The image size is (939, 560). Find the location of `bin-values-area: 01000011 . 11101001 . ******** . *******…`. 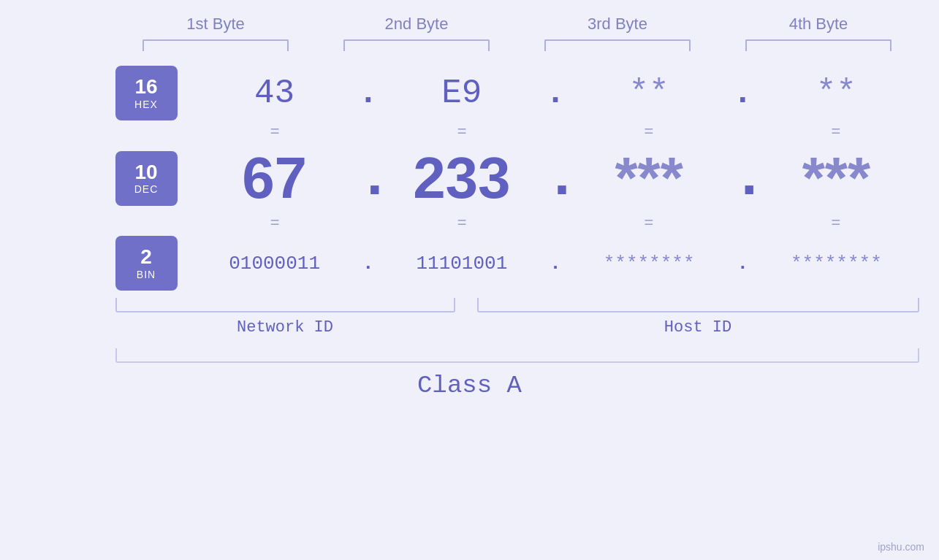

bin-values-area: 01000011 . 11101001 . ******** . *******… is located at coordinates (555, 264).